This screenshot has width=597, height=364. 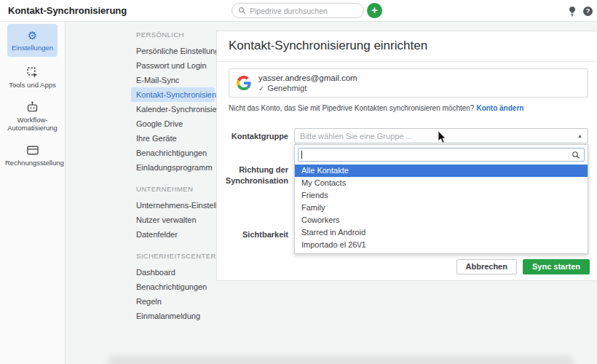 I want to click on menu-section-title: UNTERNEHMEN, so click(x=176, y=189).